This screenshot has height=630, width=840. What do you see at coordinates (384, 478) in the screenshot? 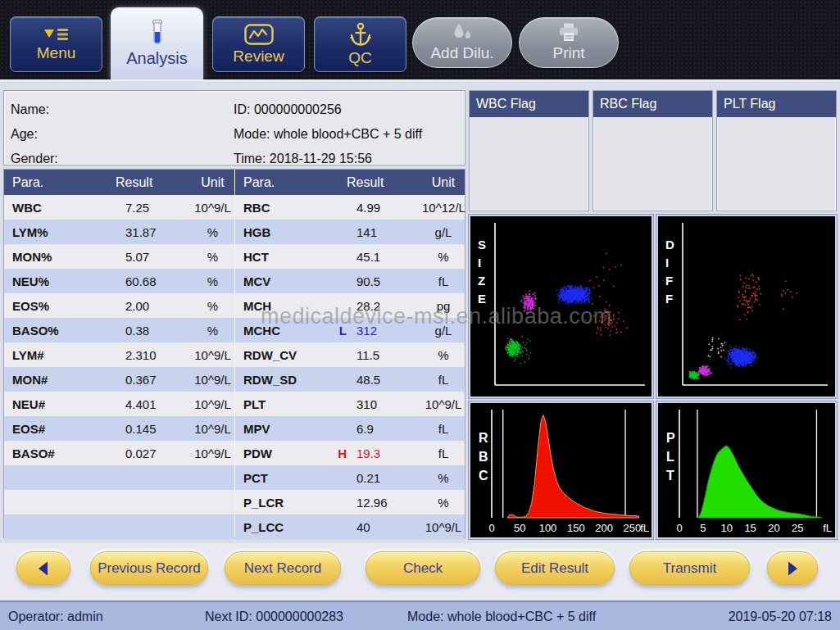
I see `cell-result: 0.21` at bounding box center [384, 478].